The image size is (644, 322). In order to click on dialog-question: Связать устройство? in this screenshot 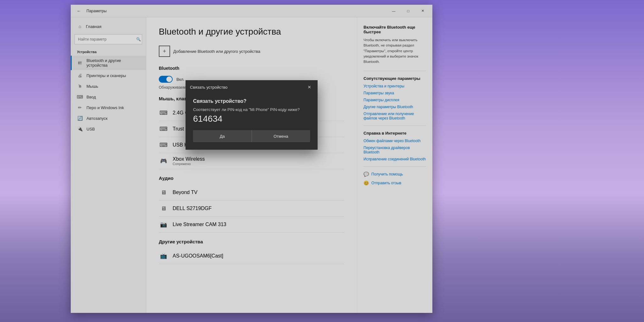, I will do `click(252, 101)`.